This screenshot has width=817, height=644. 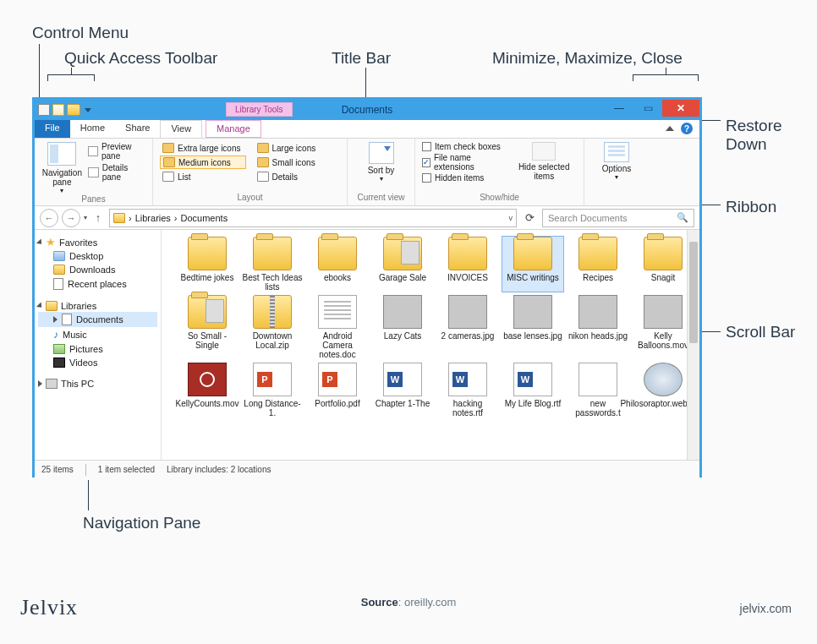 What do you see at coordinates (544, 161) in the screenshot?
I see `hide-selected-items-button: Hide selected items` at bounding box center [544, 161].